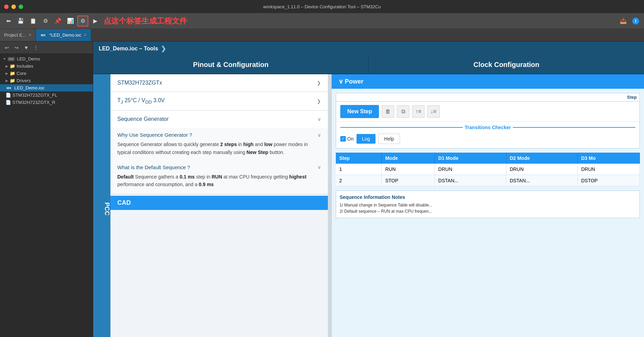 The width and height of the screenshot is (644, 337). I want to click on toolbar-export-btn: 📤, so click(623, 21).